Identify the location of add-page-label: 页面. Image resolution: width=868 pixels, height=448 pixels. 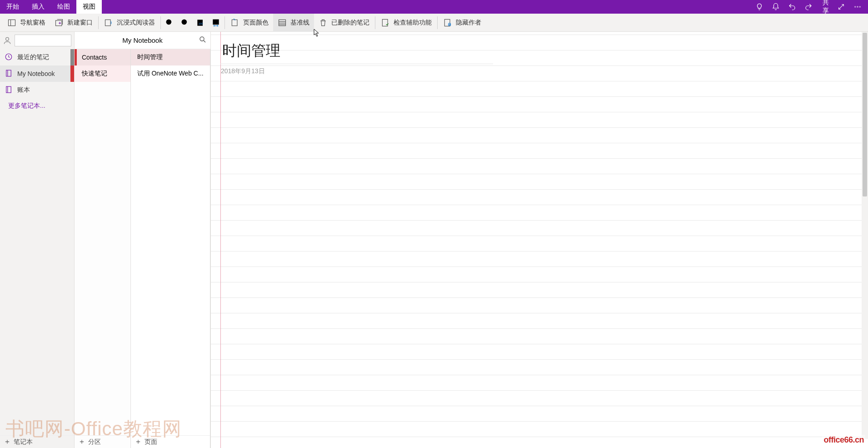
(151, 442).